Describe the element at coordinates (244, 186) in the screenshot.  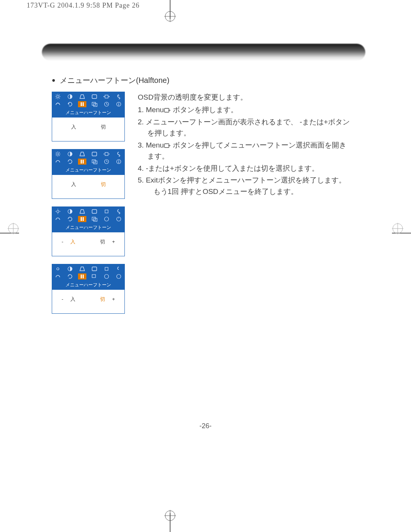
I see `instruction-step: 5. Exitボタンを押すとメニューハーフトーン選択を終了します。 もう1回 押…` at that location.